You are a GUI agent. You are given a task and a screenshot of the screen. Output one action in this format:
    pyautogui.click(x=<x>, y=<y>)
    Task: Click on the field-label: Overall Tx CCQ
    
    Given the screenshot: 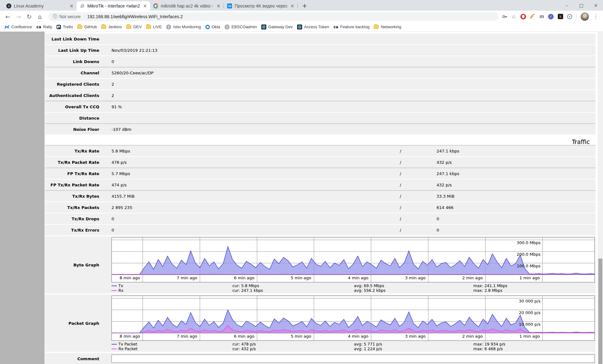 What is the action you would take?
    pyautogui.click(x=72, y=107)
    